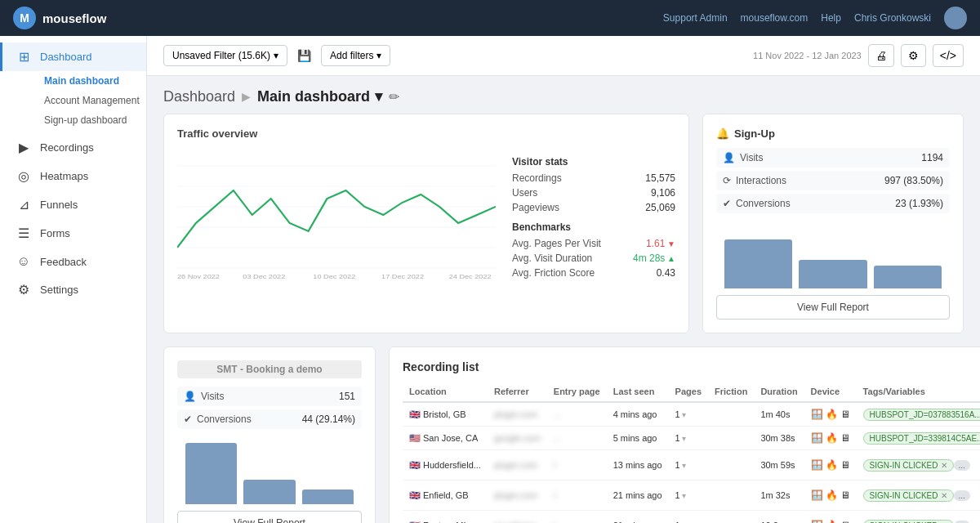  What do you see at coordinates (696, 18) in the screenshot?
I see `support-link: Support Admin` at bounding box center [696, 18].